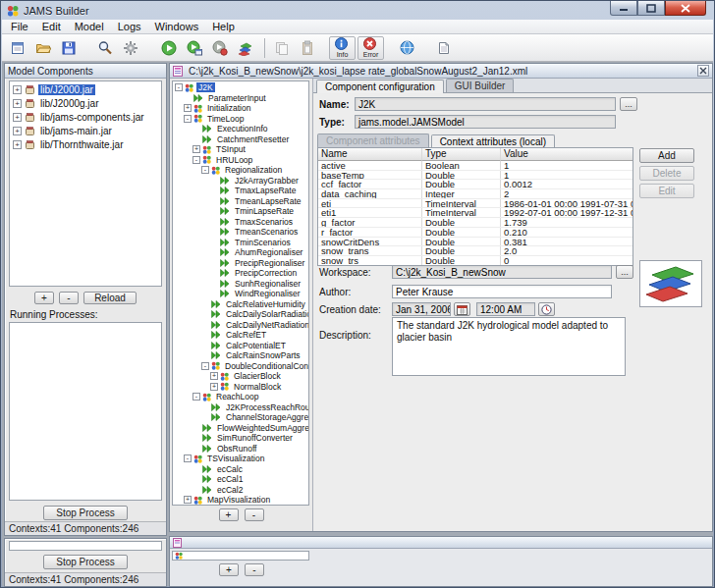 Image resolution: width=715 pixels, height=588 pixels. I want to click on attribute-row: snowCritDensDouble0.381, so click(475, 242).